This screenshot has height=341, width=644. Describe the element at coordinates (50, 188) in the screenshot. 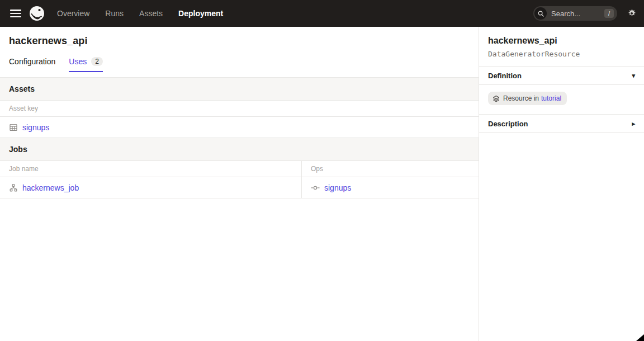

I see `job-link-hackernews-job: hackernews_job` at that location.